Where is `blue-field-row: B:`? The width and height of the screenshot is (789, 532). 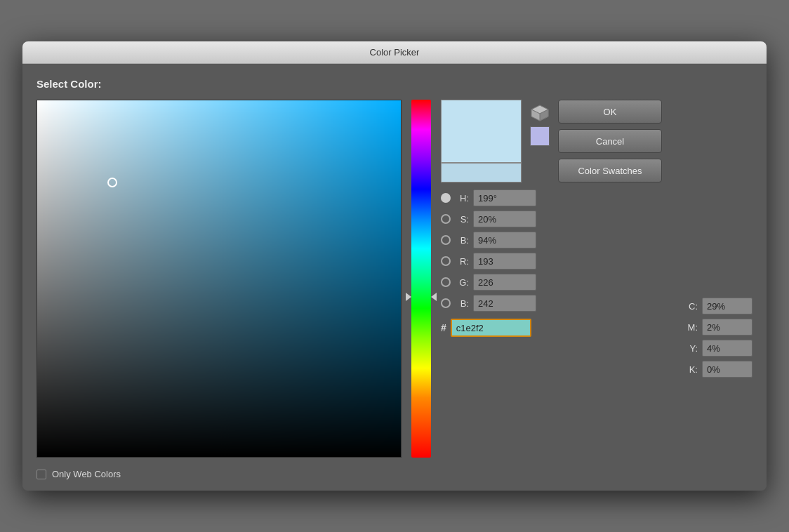
blue-field-row: B: is located at coordinates (561, 303).